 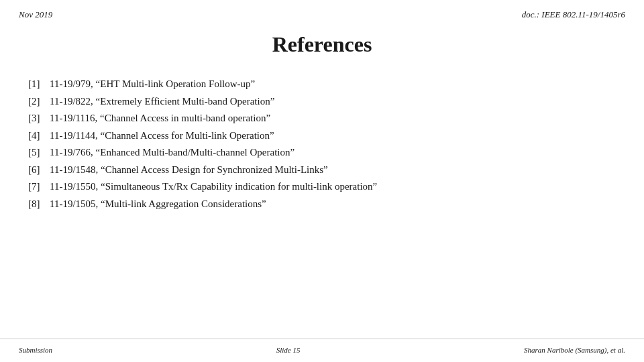 I want to click on ref-label: [5], so click(x=38, y=153).